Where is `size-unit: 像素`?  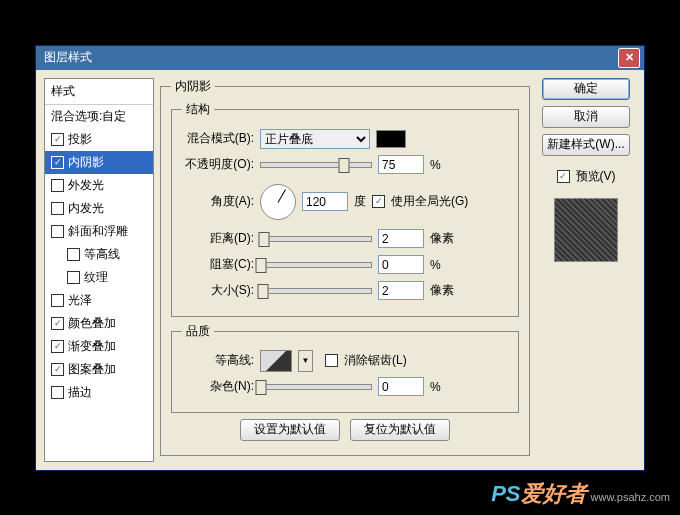
size-unit: 像素 is located at coordinates (442, 290).